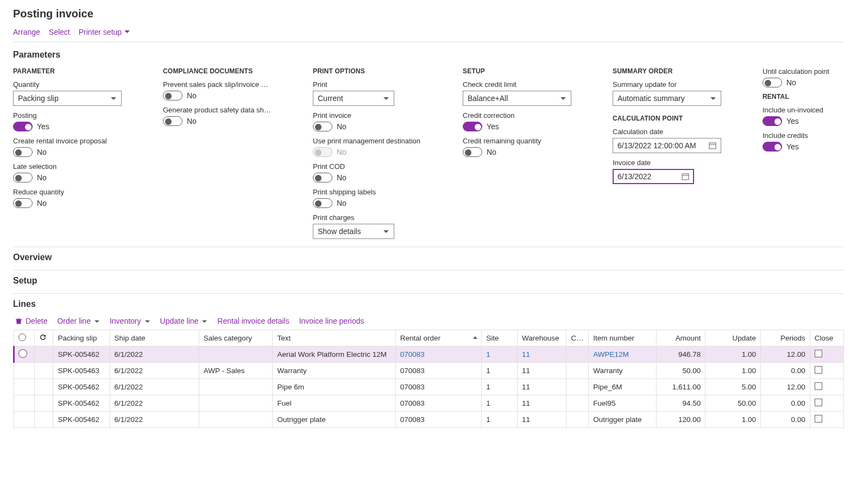 Image resolution: width=857 pixels, height=504 pixels. Describe the element at coordinates (772, 83) in the screenshot. I see `until-toggle` at that location.